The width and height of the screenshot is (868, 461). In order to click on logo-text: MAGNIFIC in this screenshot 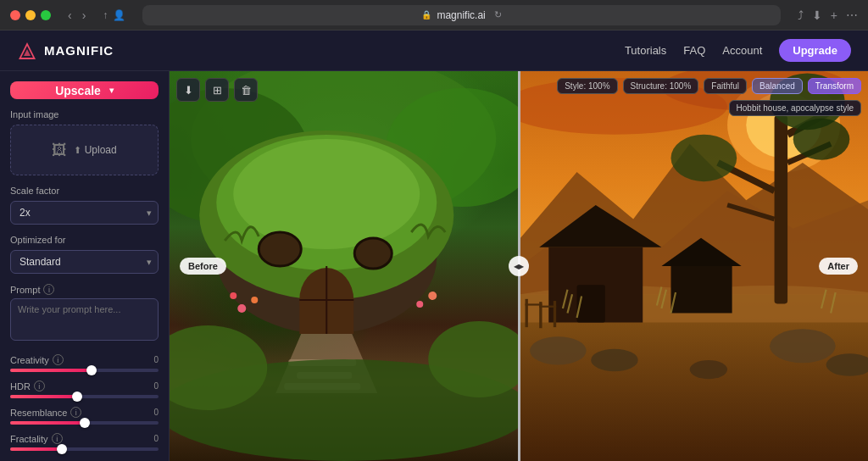, I will do `click(79, 51)`.